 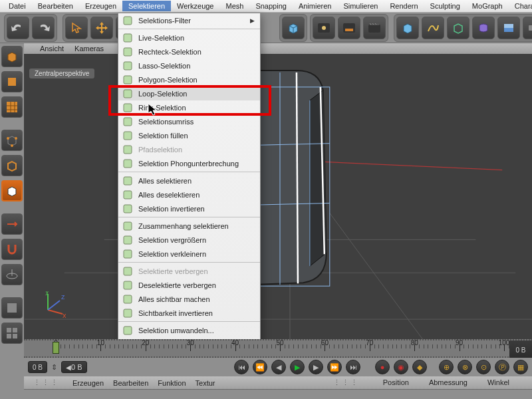 I want to click on point-mode-button, so click(x=12, y=140).